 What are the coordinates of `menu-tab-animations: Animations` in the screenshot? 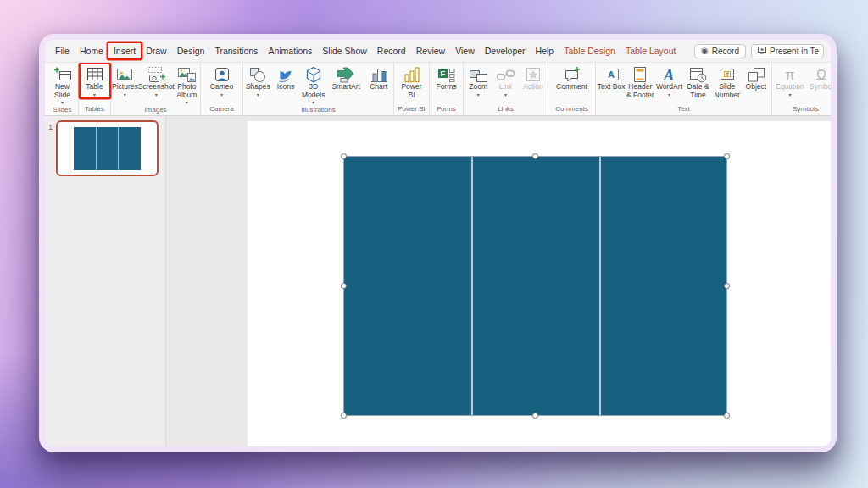 It's located at (290, 51).